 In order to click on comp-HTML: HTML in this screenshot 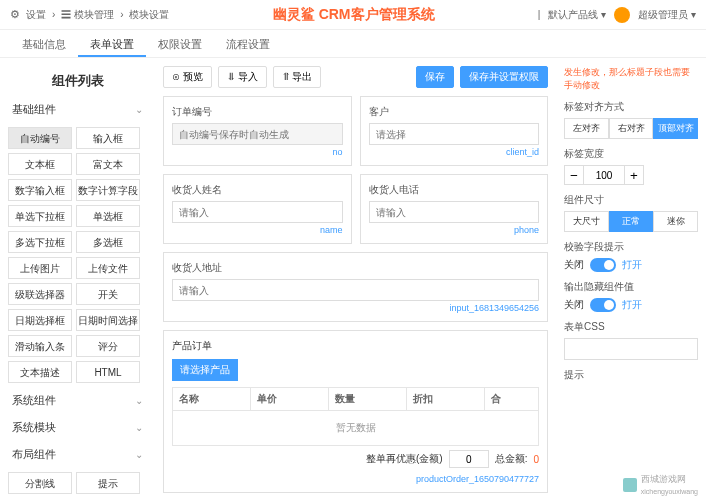, I will do `click(108, 372)`.